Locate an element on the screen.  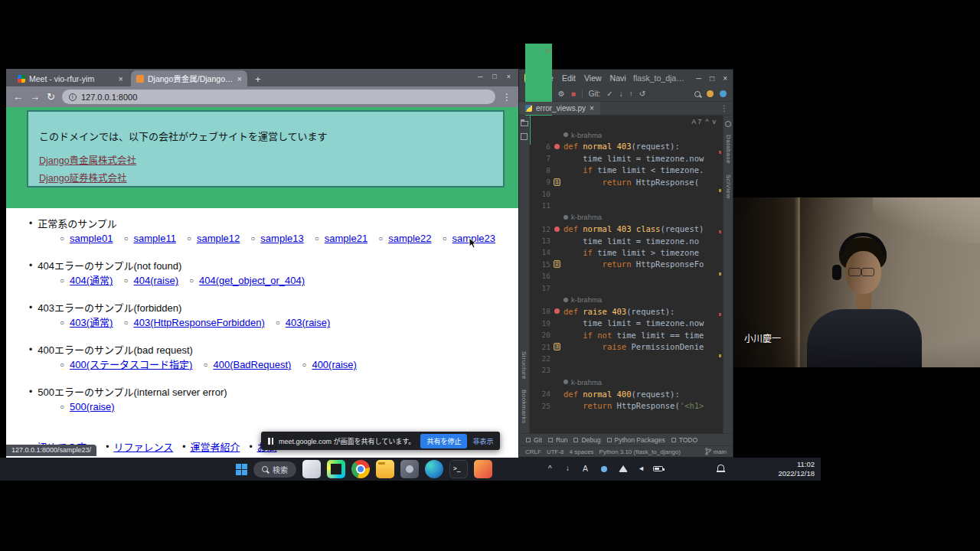
tray-download-icon: ↓ is located at coordinates (568, 468).